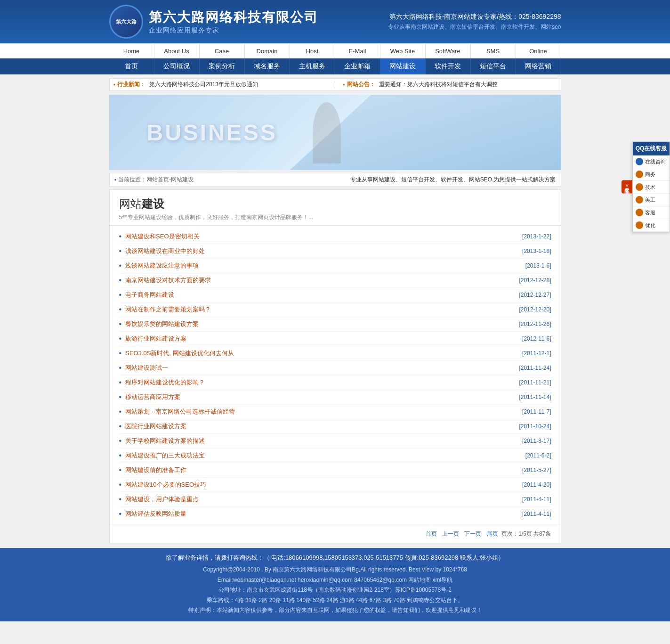 The height and width of the screenshot is (644, 670). I want to click on article-date: [2011-11-21], so click(535, 383).